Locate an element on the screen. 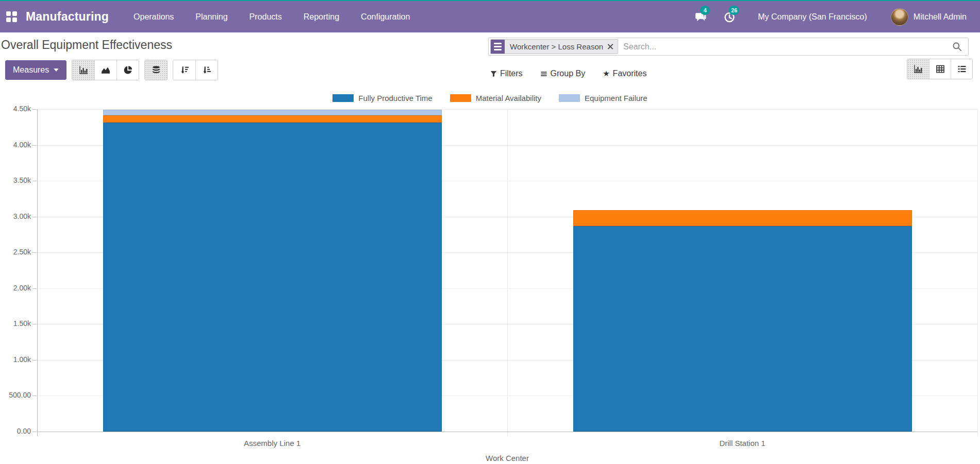 The height and width of the screenshot is (464, 980). messages-button: 4 is located at coordinates (701, 17).